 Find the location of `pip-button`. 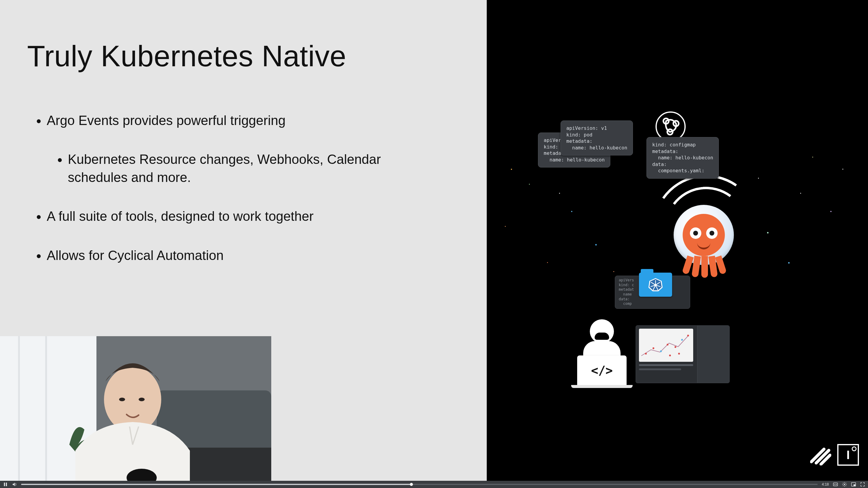

pip-button is located at coordinates (854, 484).